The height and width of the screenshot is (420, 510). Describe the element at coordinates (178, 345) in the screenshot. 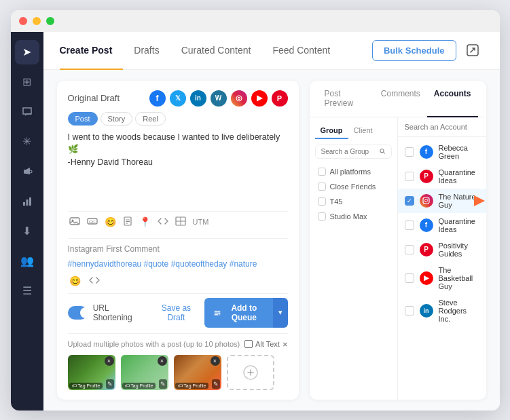

I see `photos-header: Upload multiple photos with a post (up t…` at that location.